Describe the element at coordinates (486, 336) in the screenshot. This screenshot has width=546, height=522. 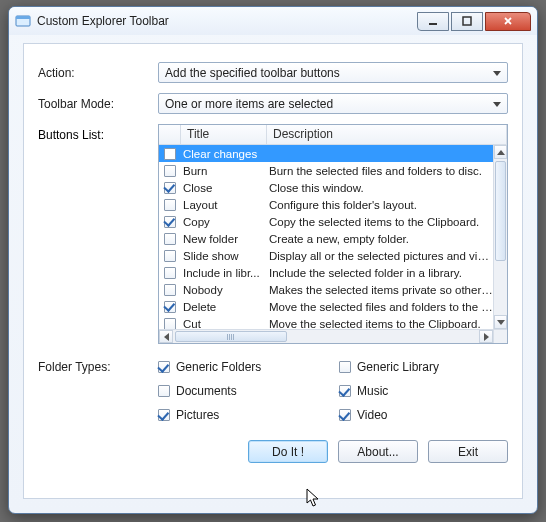
I see `scroll-right-button` at that location.